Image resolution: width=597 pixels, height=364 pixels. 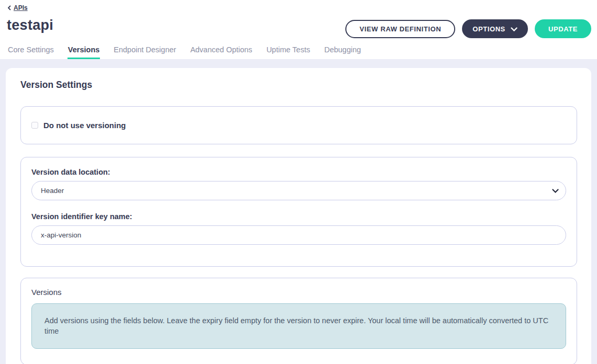 What do you see at coordinates (495, 29) in the screenshot?
I see `options-button: OPTIONS` at bounding box center [495, 29].